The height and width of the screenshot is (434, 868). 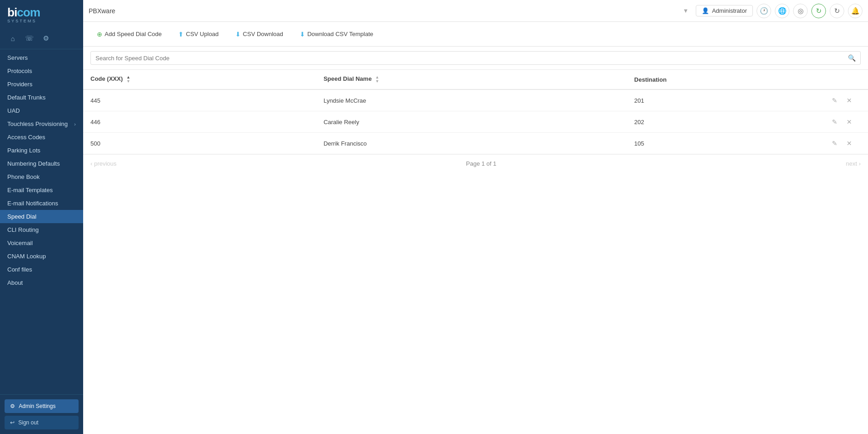 What do you see at coordinates (13, 406) in the screenshot?
I see `gear-small-icon: ⚙` at bounding box center [13, 406].